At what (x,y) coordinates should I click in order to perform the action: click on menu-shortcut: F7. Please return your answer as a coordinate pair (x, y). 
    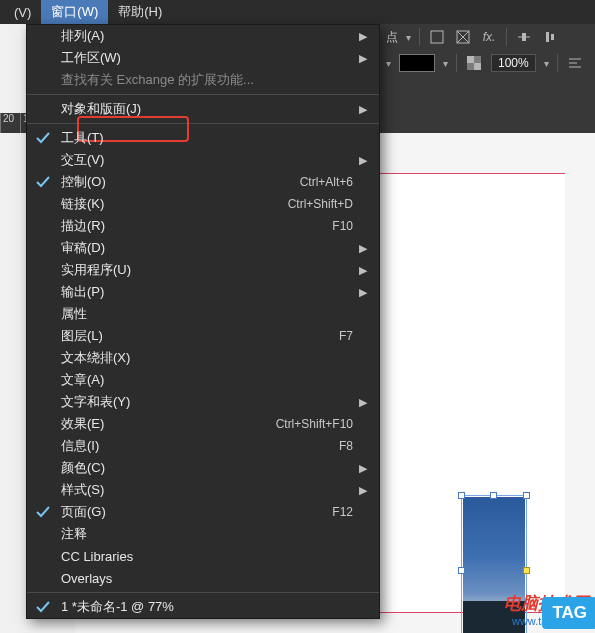
    Looking at the image, I should click on (346, 336).